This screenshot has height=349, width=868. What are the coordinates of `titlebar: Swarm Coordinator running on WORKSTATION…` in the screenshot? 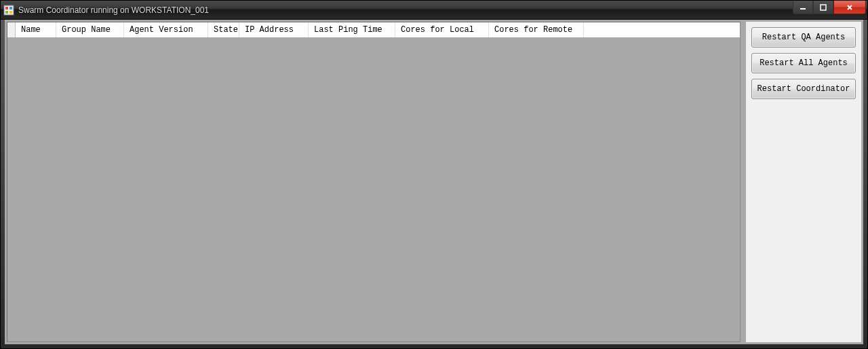 It's located at (434, 10).